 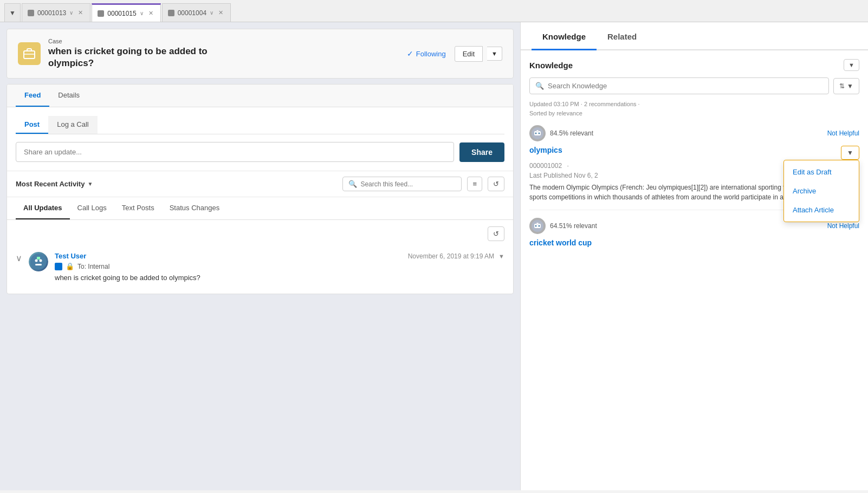 I want to click on search-feed: 🔍, so click(x=402, y=184).